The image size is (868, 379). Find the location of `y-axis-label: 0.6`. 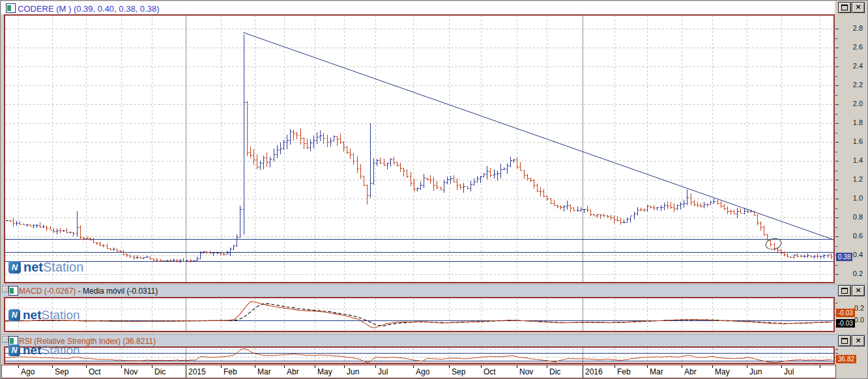

y-axis-label: 0.6 is located at coordinates (850, 236).